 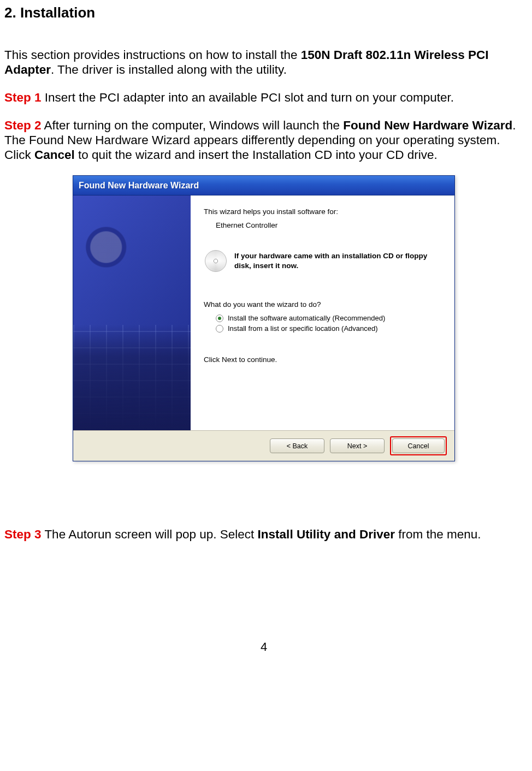 What do you see at coordinates (23, 126) in the screenshot?
I see `step-2-label: Step 2` at bounding box center [23, 126].